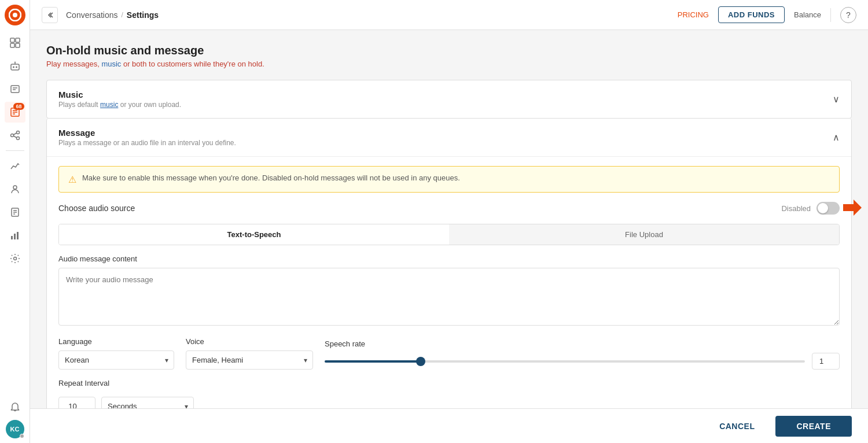 The width and height of the screenshot is (868, 443). Describe the element at coordinates (116, 353) in the screenshot. I see `language-group: Language Korean English Spanish` at that location.